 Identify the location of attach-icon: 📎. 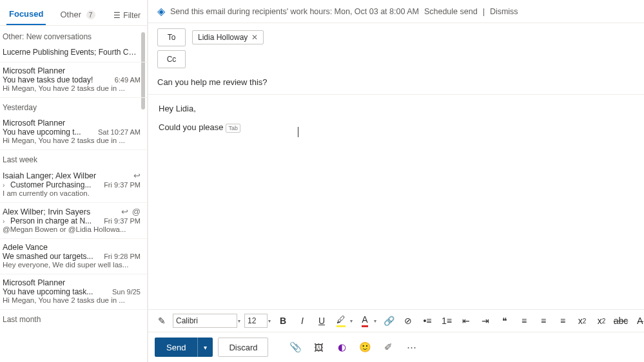
(295, 347).